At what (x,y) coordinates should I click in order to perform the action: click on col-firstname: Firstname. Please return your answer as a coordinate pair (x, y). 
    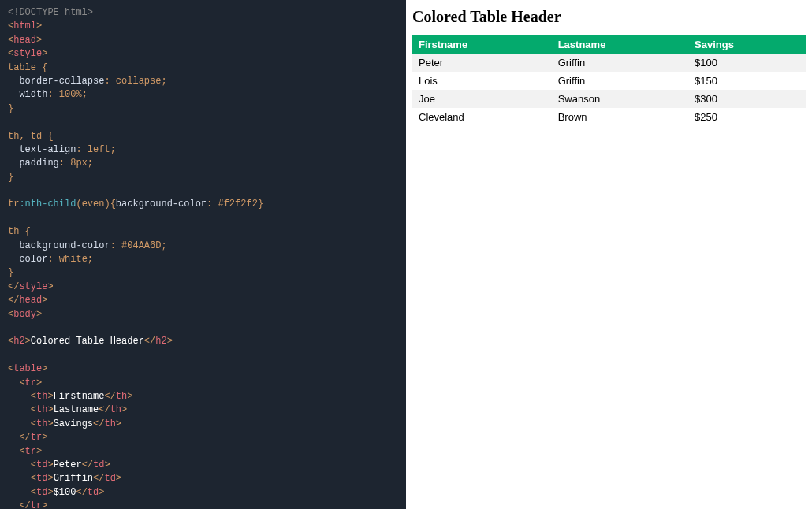
    Looking at the image, I should click on (482, 44).